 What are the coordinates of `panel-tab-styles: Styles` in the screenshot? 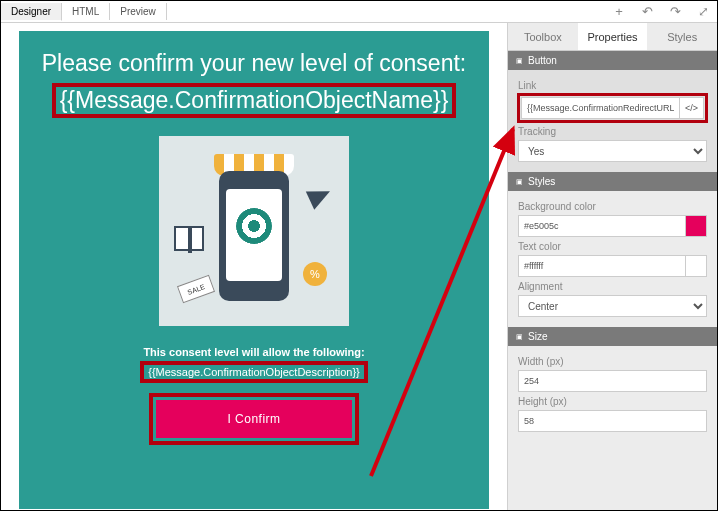 It's located at (682, 36).